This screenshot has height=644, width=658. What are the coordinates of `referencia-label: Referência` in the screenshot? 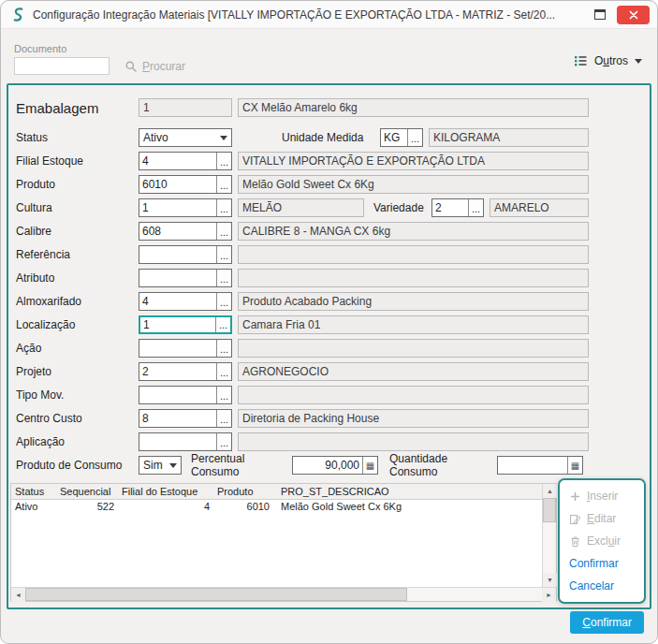 It's located at (77, 255).